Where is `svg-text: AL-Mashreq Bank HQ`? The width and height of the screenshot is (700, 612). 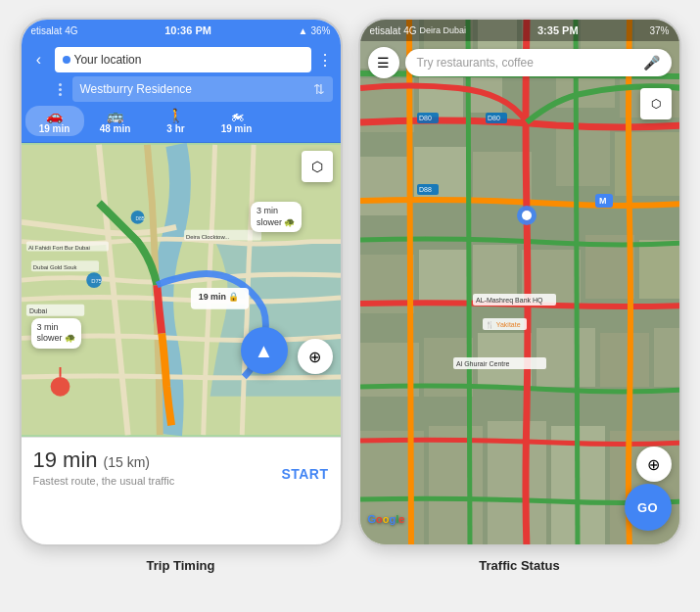
svg-text: AL-Mashreq Bank HQ is located at coordinates (509, 301).